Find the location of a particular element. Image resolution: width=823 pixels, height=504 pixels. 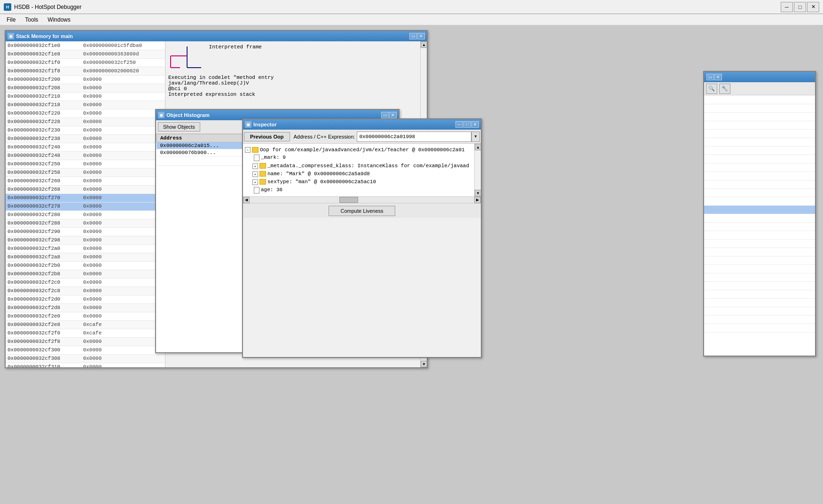

memory-row-30: 0x0000000032cf2d00x0000 is located at coordinates (86, 299).